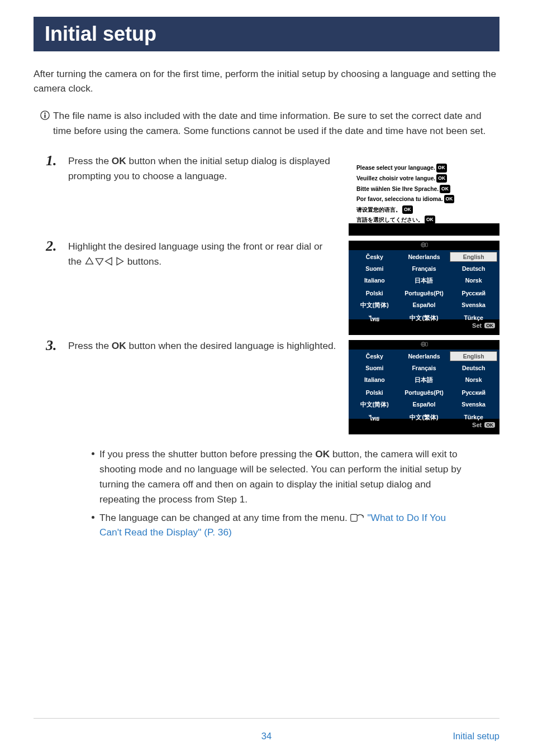  What do you see at coordinates (276, 123) in the screenshot?
I see `caution-text: The file name is also included with the …` at bounding box center [276, 123].